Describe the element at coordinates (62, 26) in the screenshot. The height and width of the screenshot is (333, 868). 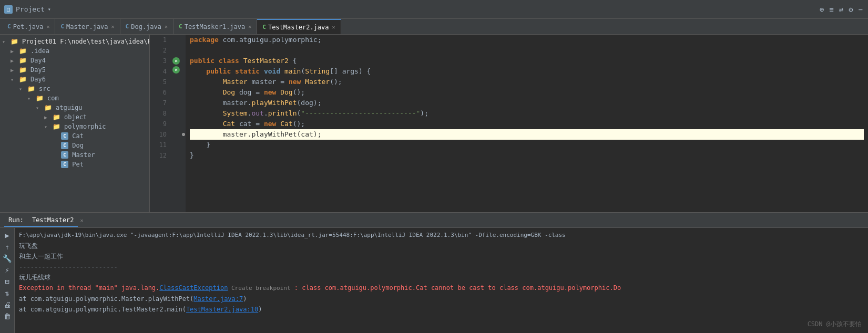
I see `tab-icon-master: C` at that location.